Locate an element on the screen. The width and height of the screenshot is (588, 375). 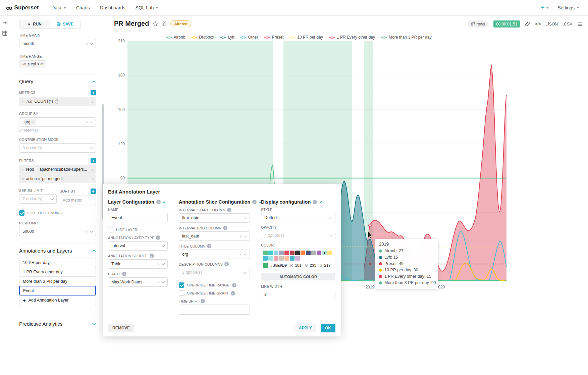
embed-code-icon: </> is located at coordinates (538, 24).